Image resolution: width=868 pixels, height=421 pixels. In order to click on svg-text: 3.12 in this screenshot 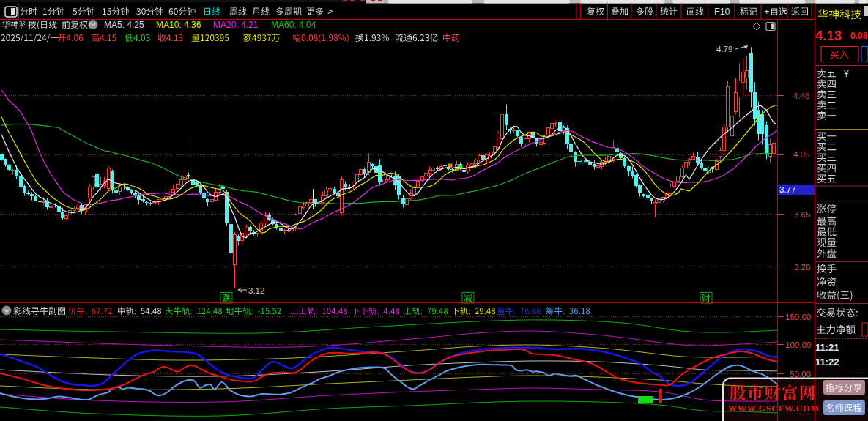, I will do `click(256, 291)`.